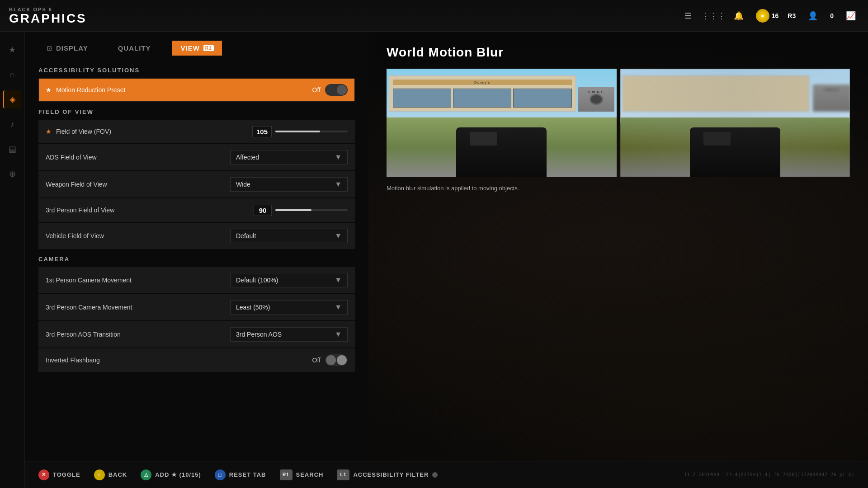  Describe the element at coordinates (435, 475) in the screenshot. I see `accessibility-filter-dot` at that location.